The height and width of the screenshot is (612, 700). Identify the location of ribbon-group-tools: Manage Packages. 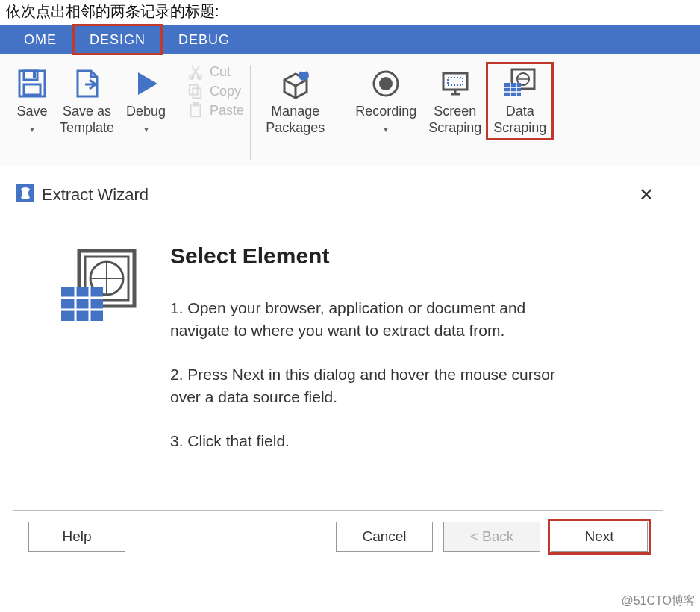
(296, 112).